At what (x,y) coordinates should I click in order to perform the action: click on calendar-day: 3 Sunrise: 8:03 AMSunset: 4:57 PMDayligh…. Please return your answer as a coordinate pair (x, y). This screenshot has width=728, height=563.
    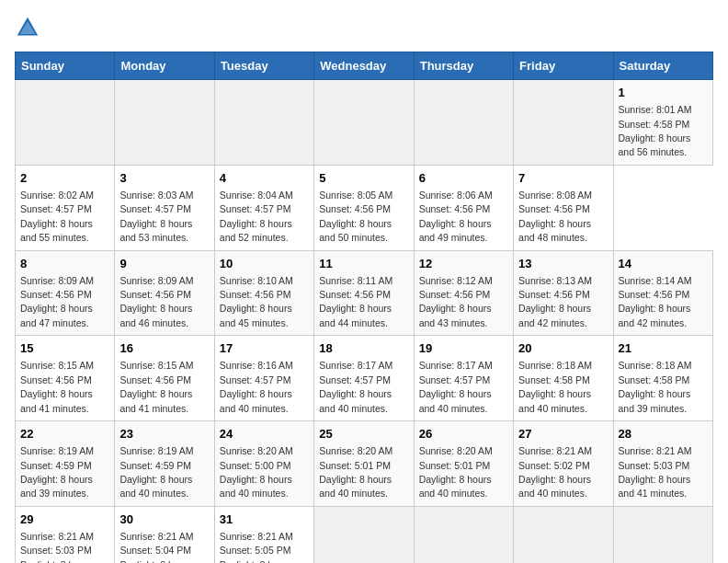
    Looking at the image, I should click on (165, 208).